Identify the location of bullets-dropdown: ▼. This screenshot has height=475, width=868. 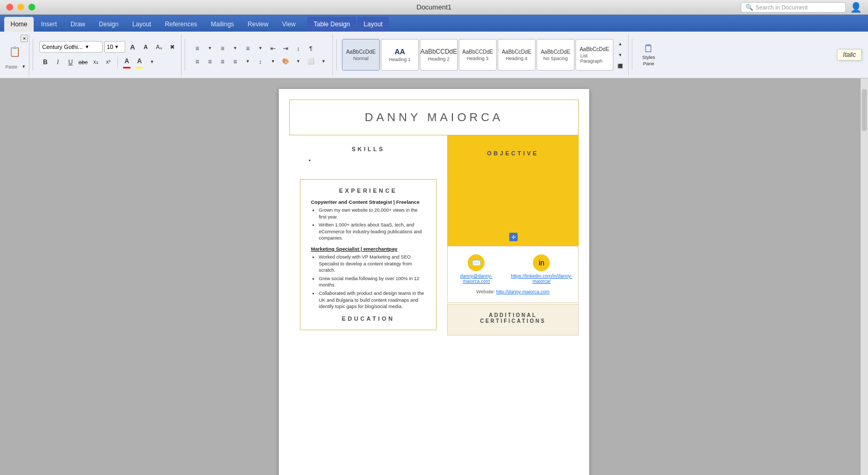
(210, 48).